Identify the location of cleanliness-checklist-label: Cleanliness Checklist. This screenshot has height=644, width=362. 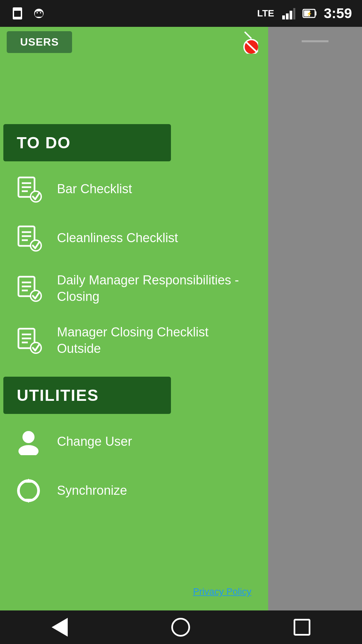
(117, 238).